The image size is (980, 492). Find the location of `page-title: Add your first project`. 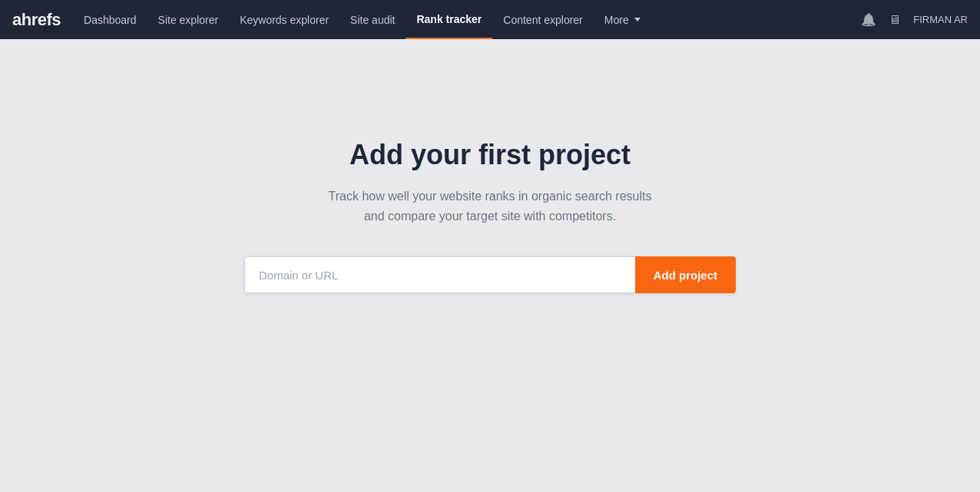

page-title: Add your first project is located at coordinates (490, 155).